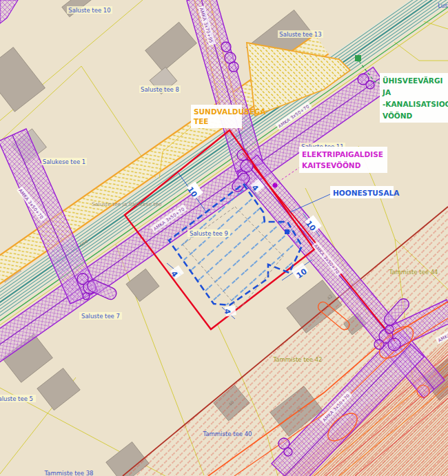  Describe the element at coordinates (298, 360) in the screenshot. I see `parcel-label: Tammiste tee 42` at that location.